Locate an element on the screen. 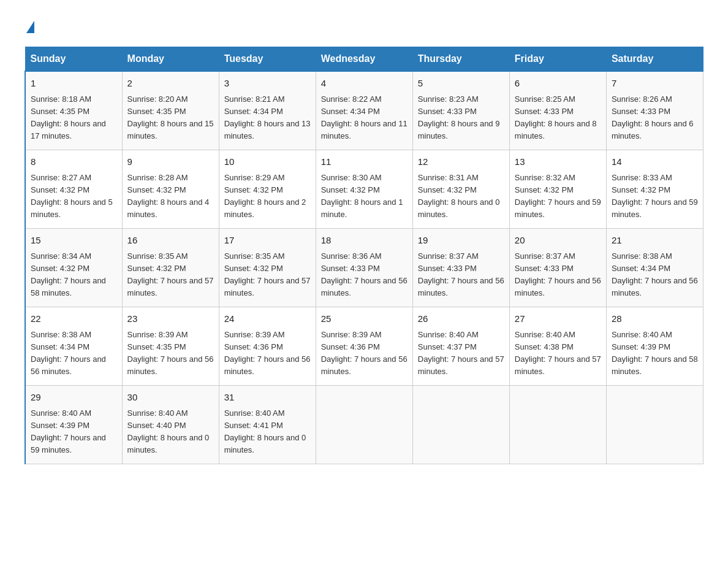  day-number: 25 is located at coordinates (364, 319).